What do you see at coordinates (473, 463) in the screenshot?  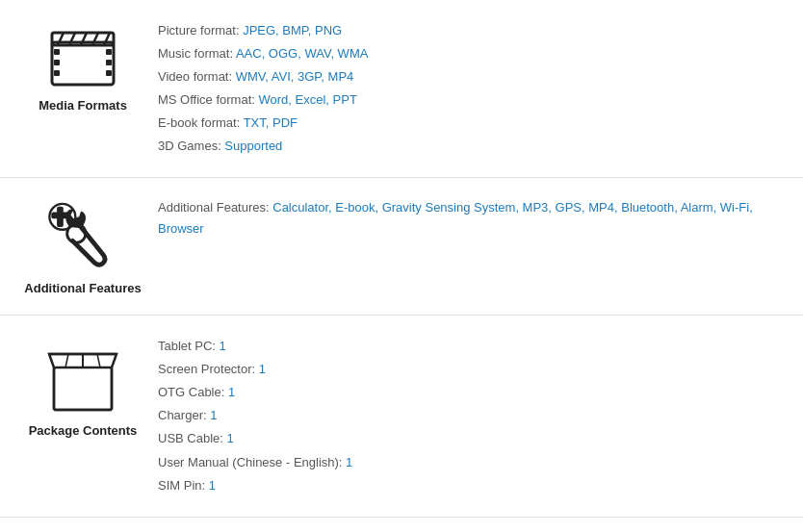 I see `package-contents-row-5: User Manual (Chinese - English): 1` at bounding box center [473, 463].